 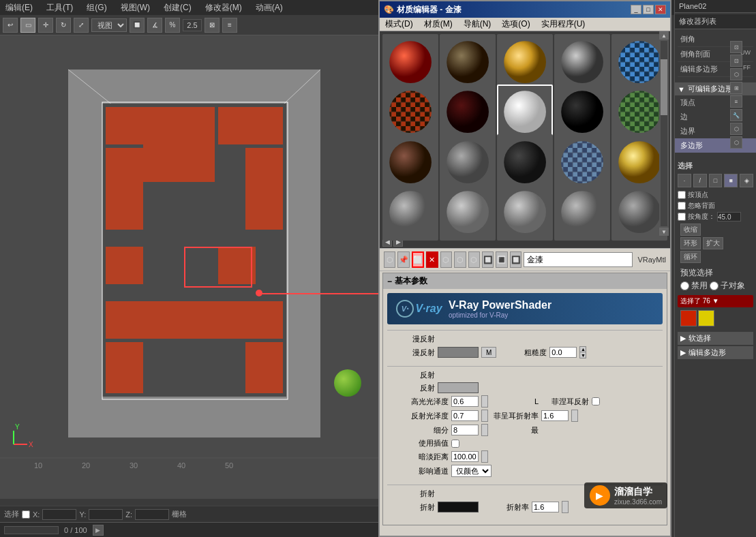 What do you see at coordinates (684, 286) in the screenshot?
I see `disable-radio` at bounding box center [684, 286].